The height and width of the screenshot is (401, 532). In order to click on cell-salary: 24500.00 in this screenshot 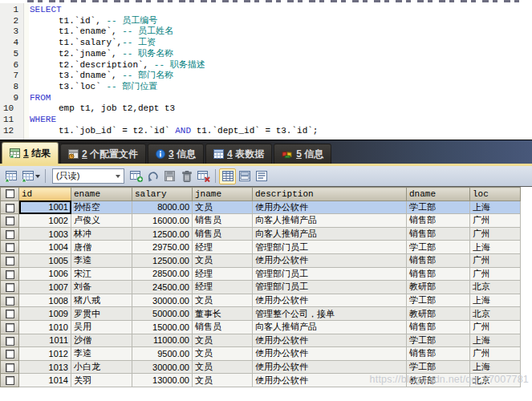, I will do `click(162, 287)`.